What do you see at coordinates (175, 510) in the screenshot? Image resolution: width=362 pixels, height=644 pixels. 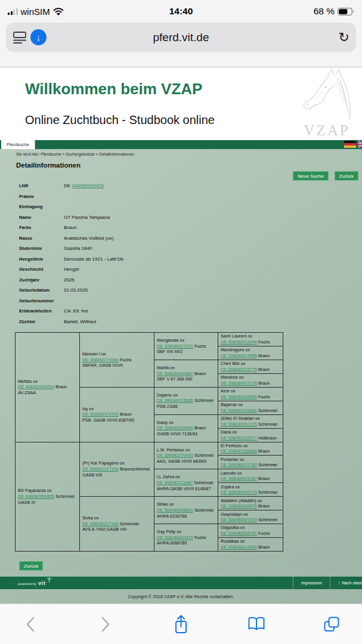 I see `horse-id-link: DE 308080008081` at bounding box center [175, 510].